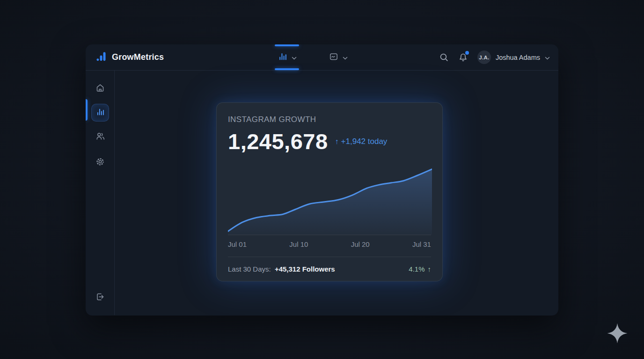 The height and width of the screenshot is (359, 644). What do you see at coordinates (100, 298) in the screenshot?
I see `logout-icon` at bounding box center [100, 298].